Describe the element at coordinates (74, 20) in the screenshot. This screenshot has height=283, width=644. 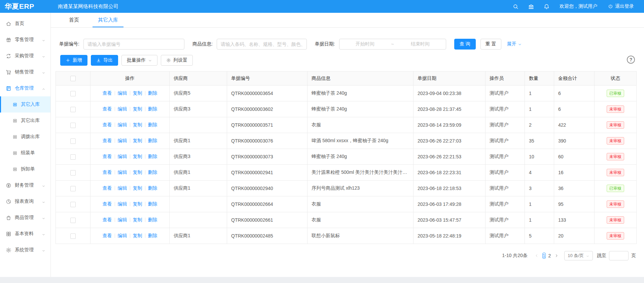
I see `tab-home: 首页` at that location.